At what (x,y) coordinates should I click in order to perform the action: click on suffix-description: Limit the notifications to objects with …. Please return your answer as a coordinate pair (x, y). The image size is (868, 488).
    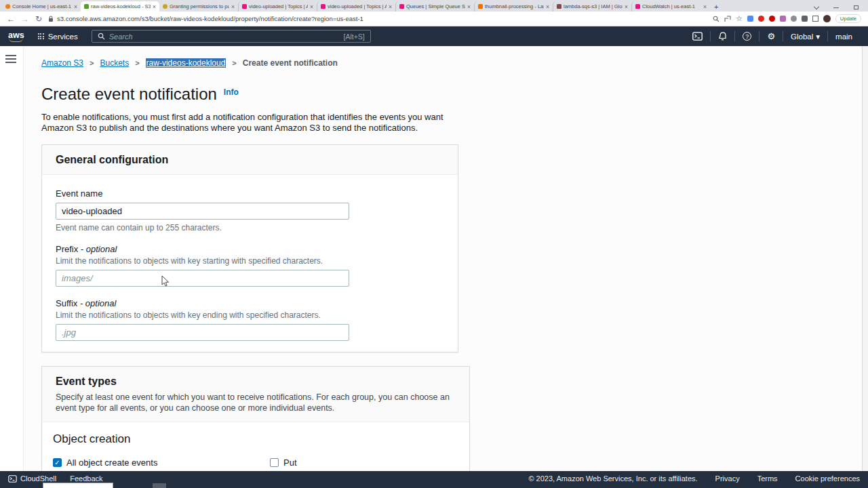
    Looking at the image, I should click on (250, 315).